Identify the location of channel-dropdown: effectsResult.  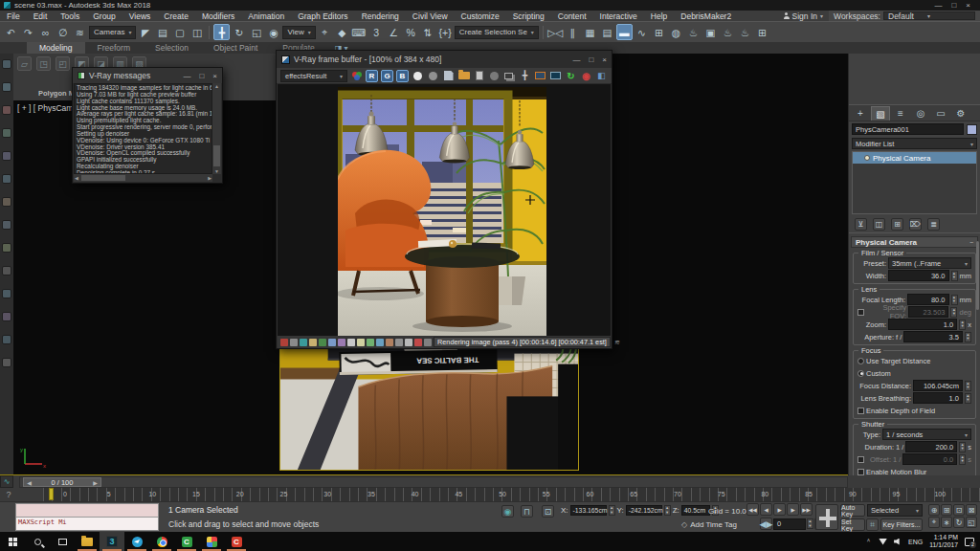
(314, 77).